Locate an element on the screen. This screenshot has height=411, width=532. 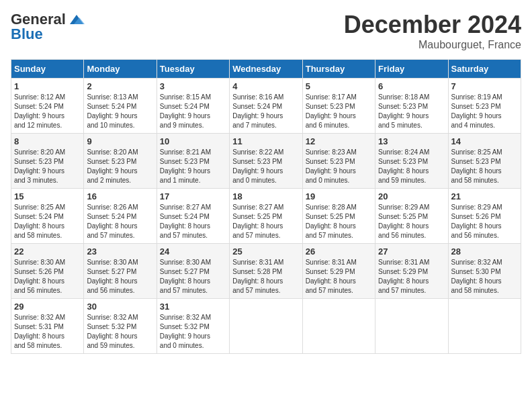
calendar-cell: 28Sunrise: 8:32 AM Sunset: 5:30 PM Dayli… is located at coordinates (484, 271).